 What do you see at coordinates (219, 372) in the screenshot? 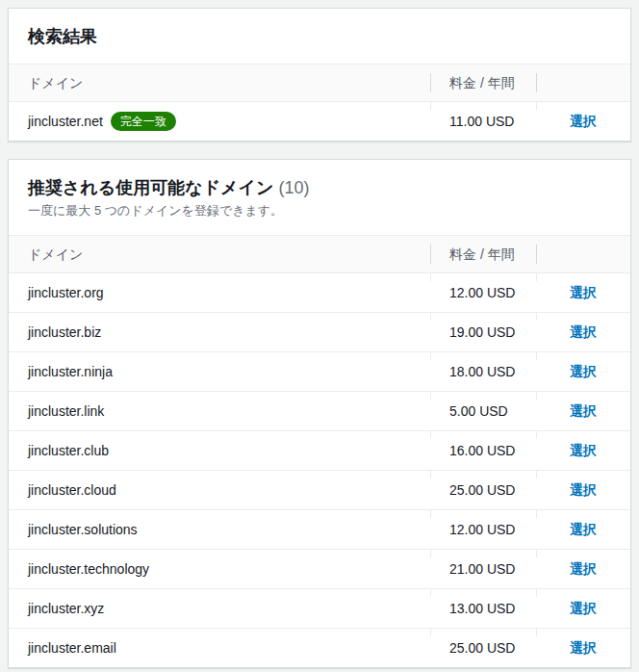
I see `domain-cell: jincluster.ninja` at bounding box center [219, 372].